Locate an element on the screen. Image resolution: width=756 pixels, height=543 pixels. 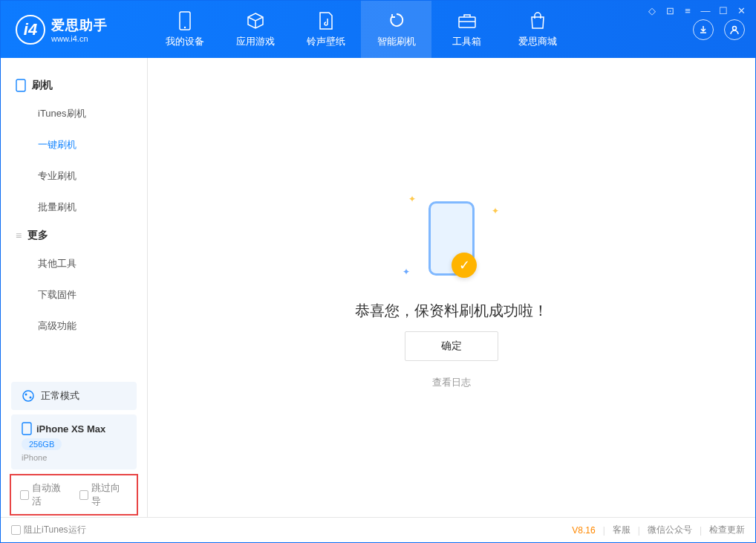
theme-icon: ◇ is located at coordinates (652, 10).